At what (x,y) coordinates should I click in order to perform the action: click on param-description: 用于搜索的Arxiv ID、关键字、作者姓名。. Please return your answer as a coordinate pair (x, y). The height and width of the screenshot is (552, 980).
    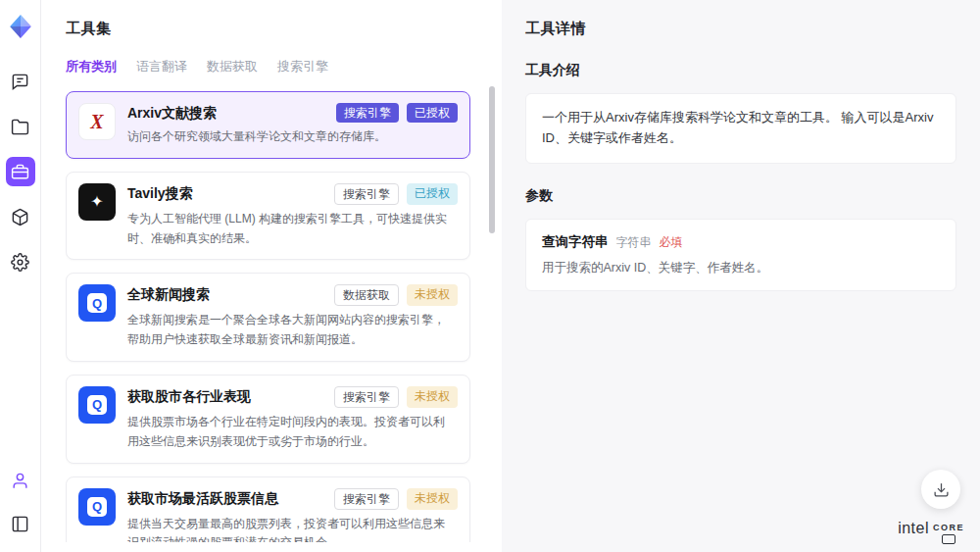
    Looking at the image, I should click on (741, 269).